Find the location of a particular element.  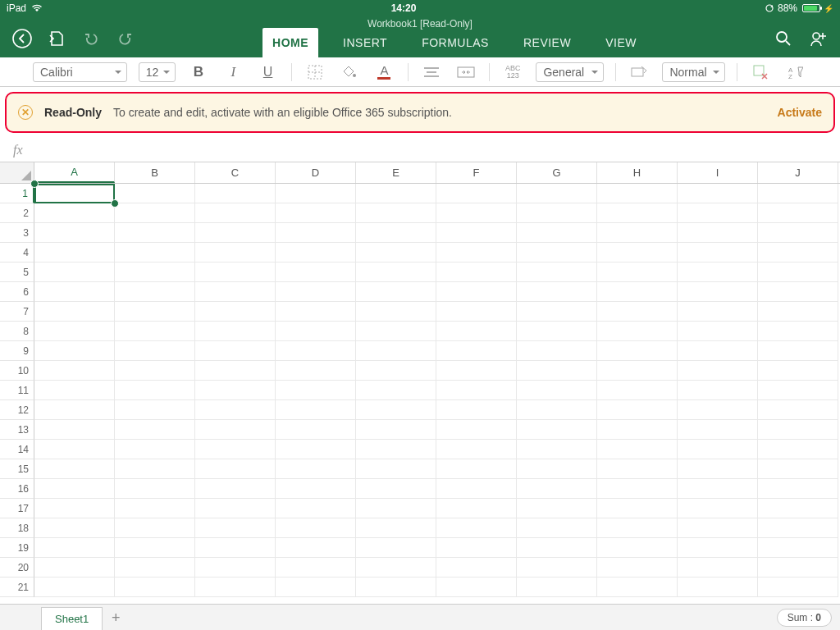

row-header: 19 is located at coordinates (17, 548).